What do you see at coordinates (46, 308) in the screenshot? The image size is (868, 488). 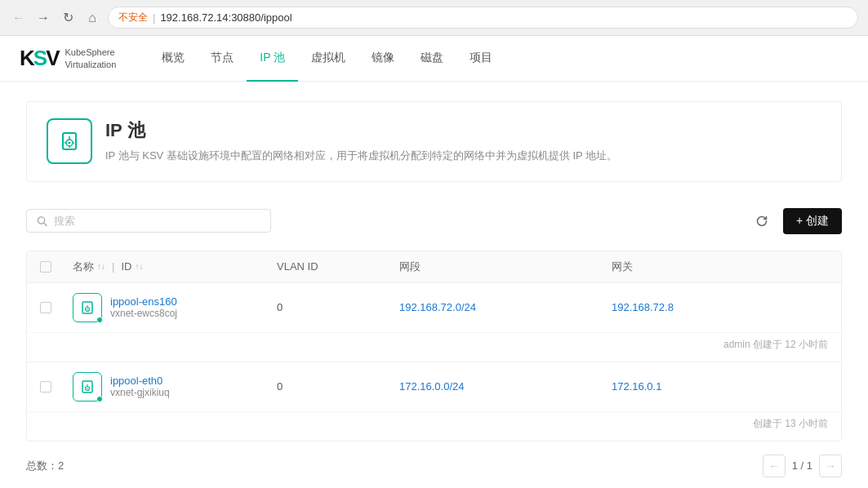 I see `row1-checkbox` at bounding box center [46, 308].